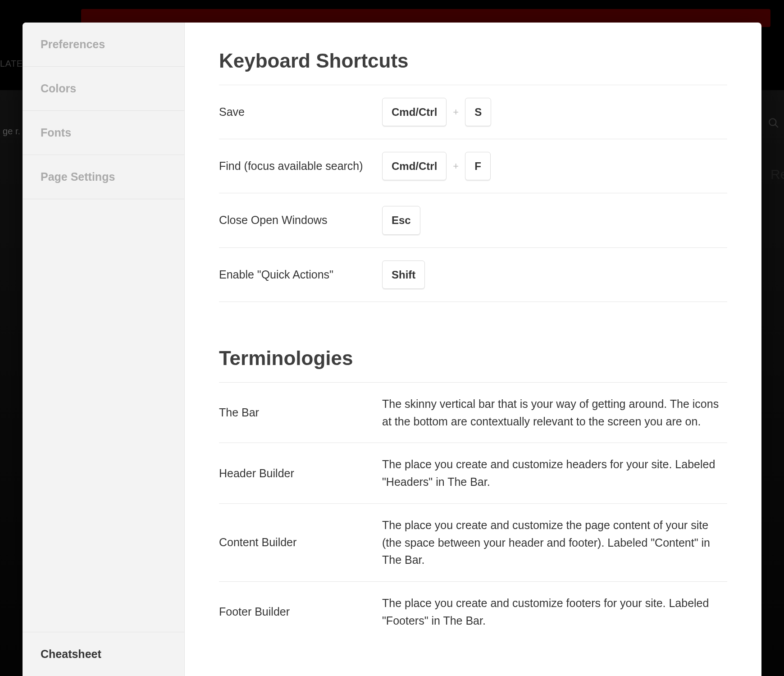 This screenshot has width=784, height=676. Describe the element at coordinates (56, 132) in the screenshot. I see `sidebar-item-label: Fonts` at that location.